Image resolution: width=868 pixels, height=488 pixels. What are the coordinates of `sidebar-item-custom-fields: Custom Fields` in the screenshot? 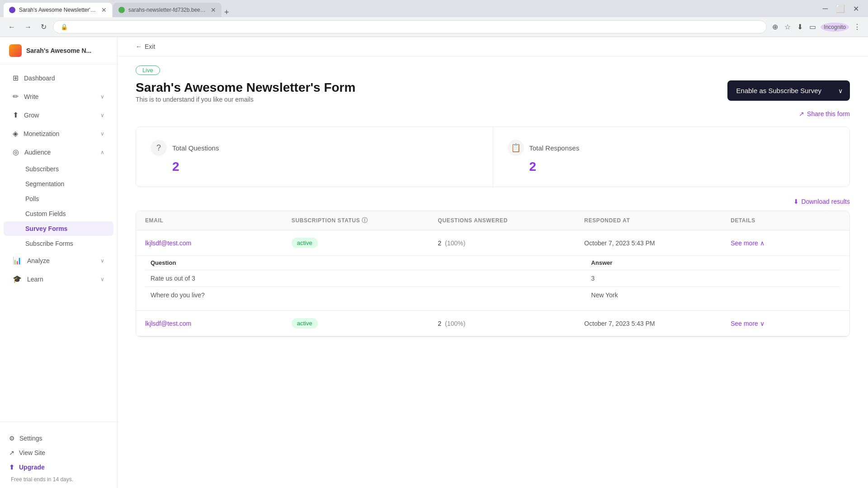 It's located at (59, 214).